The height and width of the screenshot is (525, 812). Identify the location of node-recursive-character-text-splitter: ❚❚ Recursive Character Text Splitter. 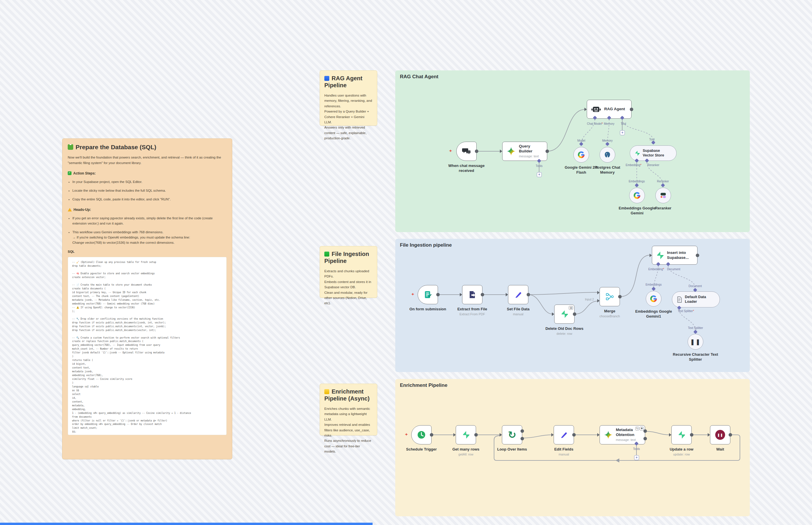
(696, 342).